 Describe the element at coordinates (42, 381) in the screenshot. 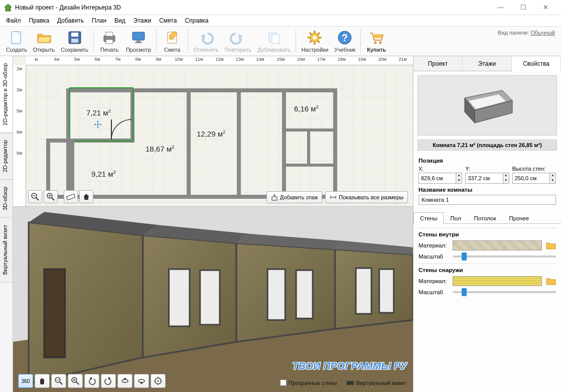

I see `hand-icon` at that location.